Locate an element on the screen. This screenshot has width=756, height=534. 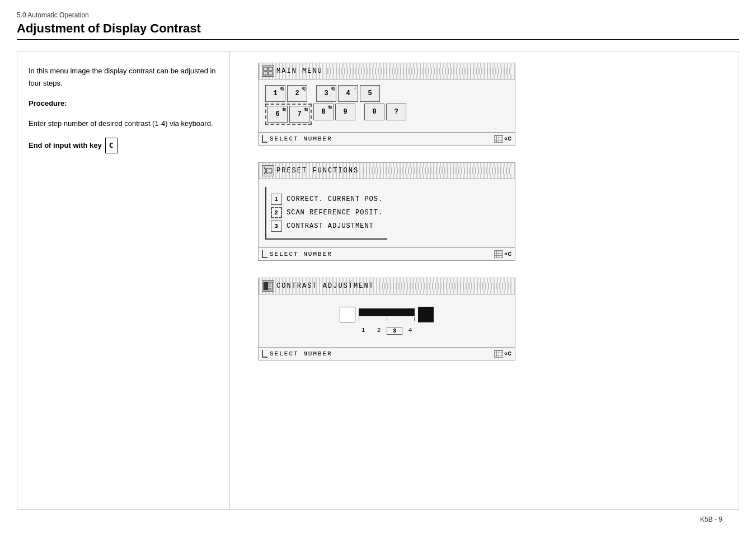
menu-bracket: 1 CORRECT. CURRENT POS. 2 SCAN REFERENCE… is located at coordinates (326, 213).